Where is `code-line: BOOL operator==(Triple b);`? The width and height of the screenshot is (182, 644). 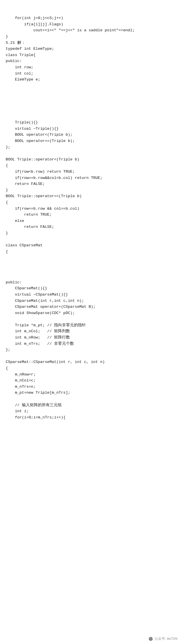 code-line: BOOL operator==(Triple b); is located at coordinates (91, 141).